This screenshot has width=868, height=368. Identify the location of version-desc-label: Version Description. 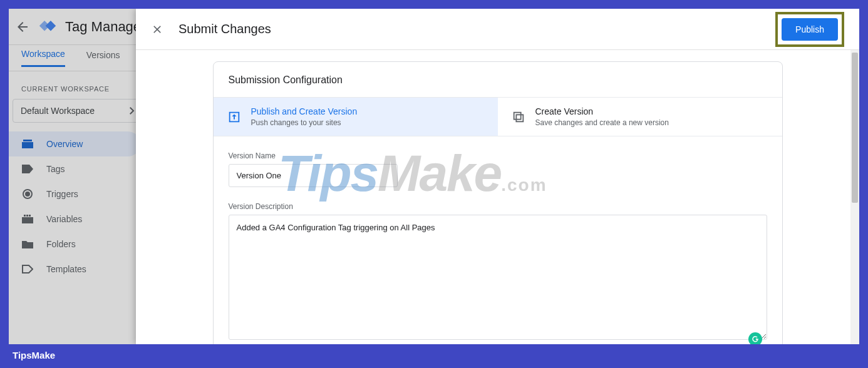
(498, 207).